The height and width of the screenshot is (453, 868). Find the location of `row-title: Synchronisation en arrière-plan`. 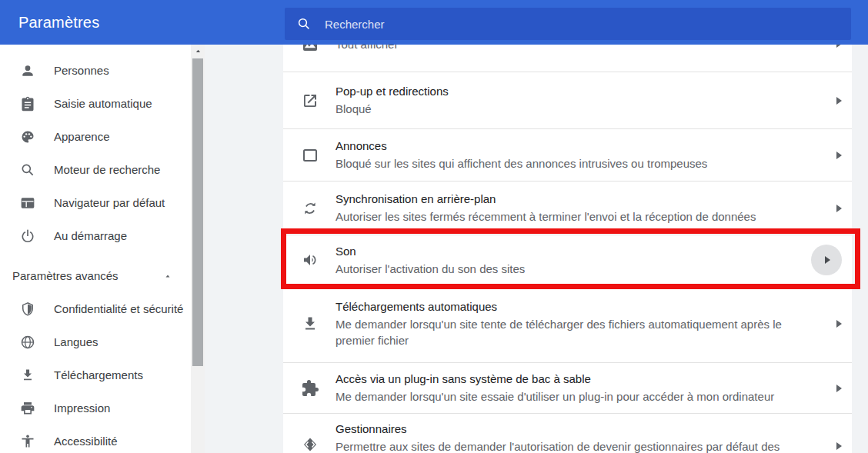

row-title: Synchronisation en arrière-plan is located at coordinates (546, 199).